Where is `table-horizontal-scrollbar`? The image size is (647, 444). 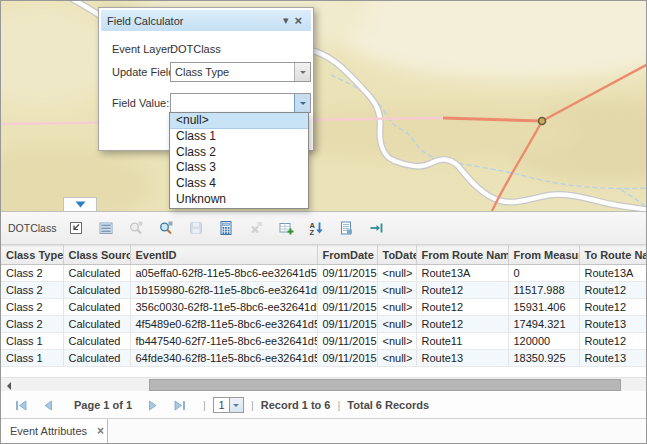
table-horizontal-scrollbar is located at coordinates (324, 384).